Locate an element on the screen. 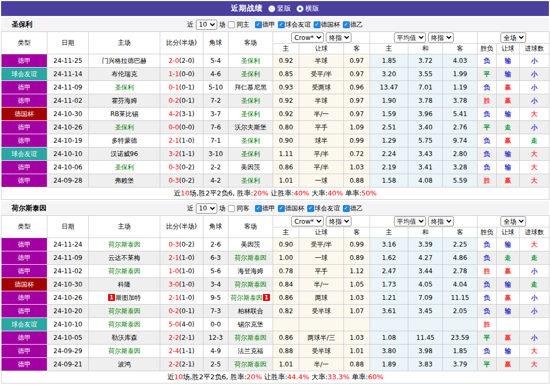  league-badge: 德国杯 is located at coordinates (24, 284).